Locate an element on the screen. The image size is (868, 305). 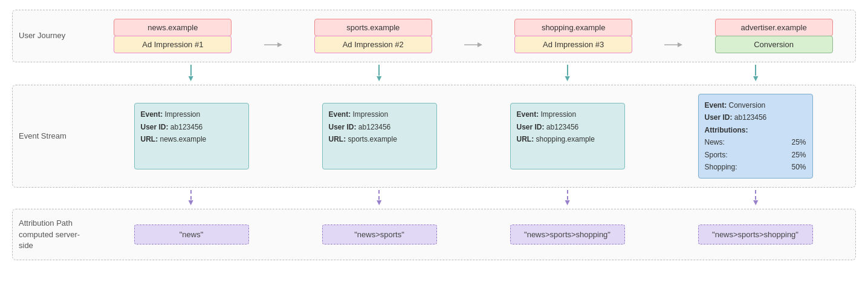
purple-vert-4: ▼ is located at coordinates (756, 198).